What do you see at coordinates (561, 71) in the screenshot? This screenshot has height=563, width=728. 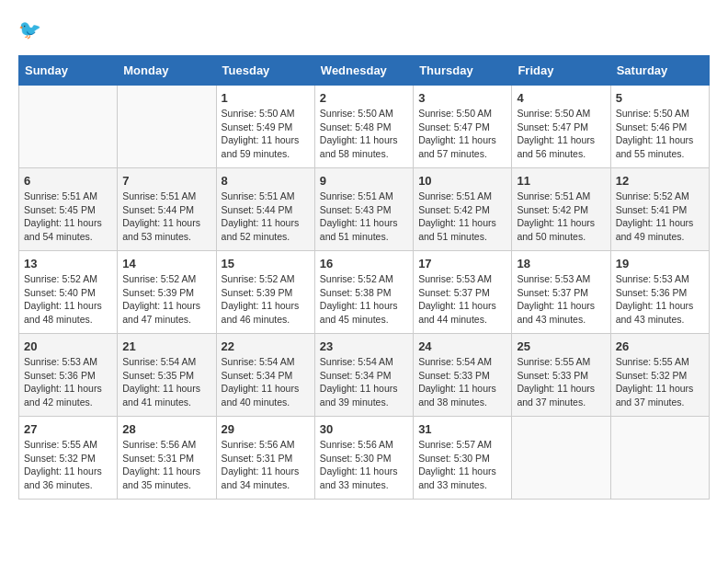 I see `weekday-header-friday: Friday` at bounding box center [561, 71].